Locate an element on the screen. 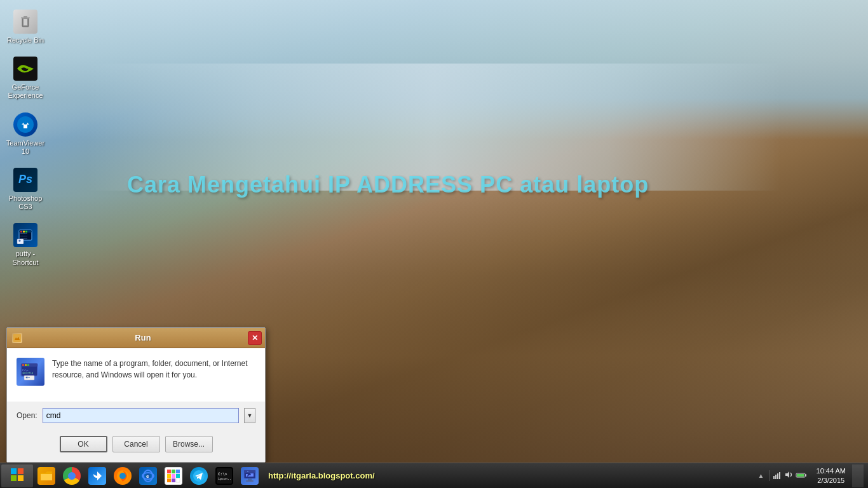 Image resolution: width=868 pixels, height=488 pixels. windows-logo-icon is located at coordinates (17, 476).